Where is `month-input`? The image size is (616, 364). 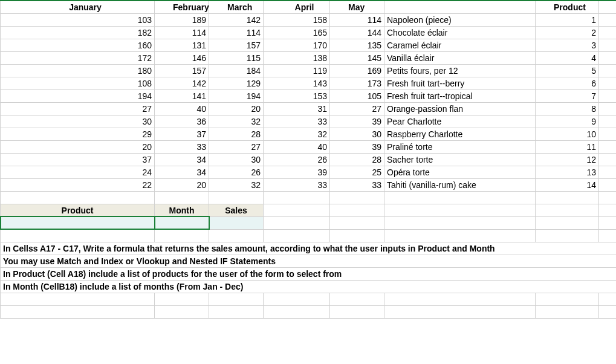 month-input is located at coordinates (182, 223).